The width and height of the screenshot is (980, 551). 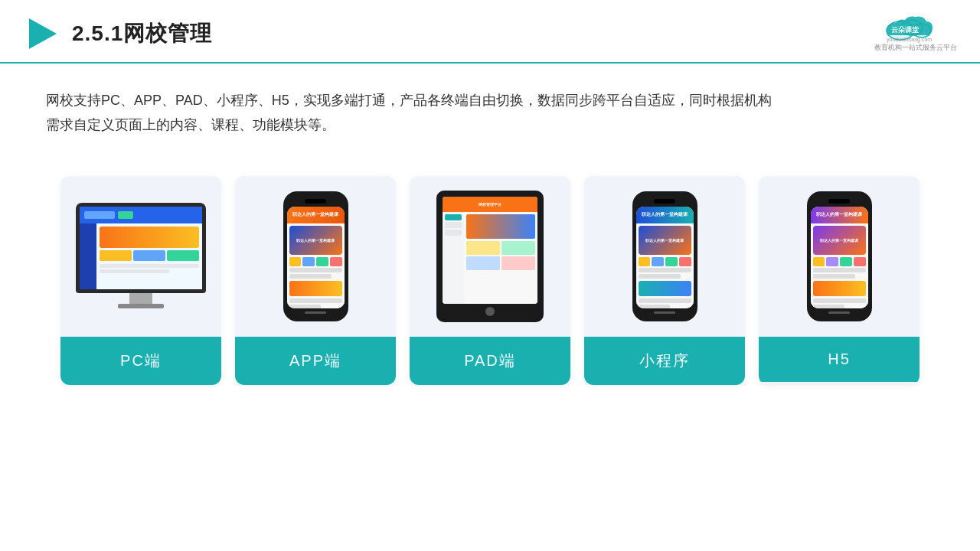 I want to click on card-app: 职达人的第一堂构建课 职达人的第一堂构建课, so click(x=315, y=280).